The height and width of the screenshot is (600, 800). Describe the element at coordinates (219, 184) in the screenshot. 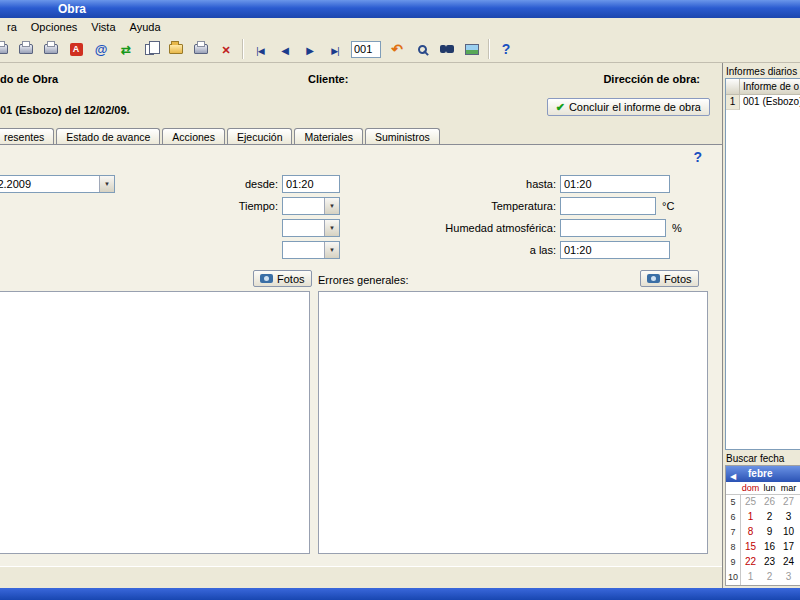

I see `desde-label: desde:` at that location.